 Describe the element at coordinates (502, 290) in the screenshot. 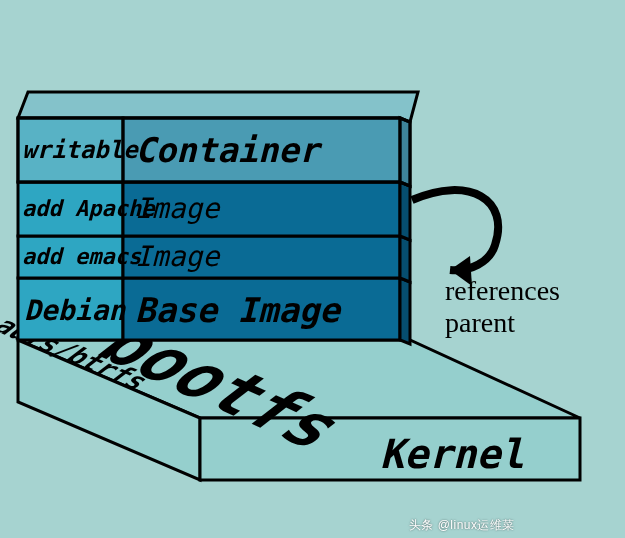

I see `arrow-label-line1: references` at that location.